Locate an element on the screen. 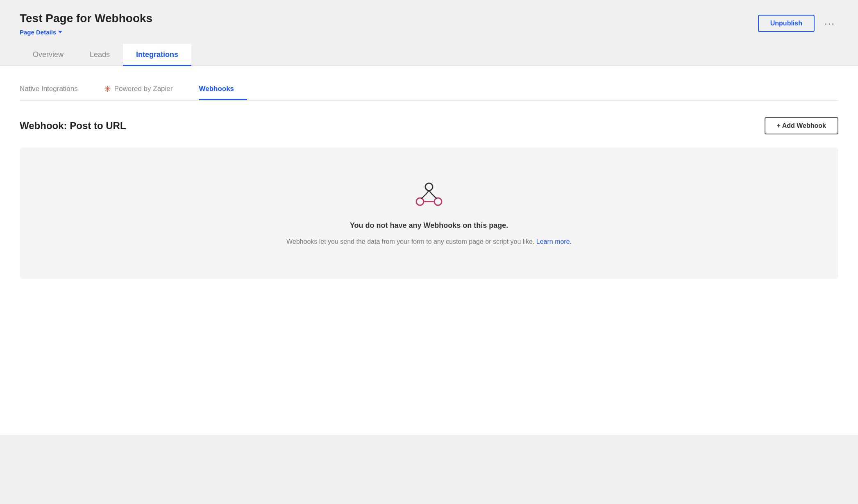 The height and width of the screenshot is (504, 858). page-title: Test Page for Webhooks is located at coordinates (86, 18).